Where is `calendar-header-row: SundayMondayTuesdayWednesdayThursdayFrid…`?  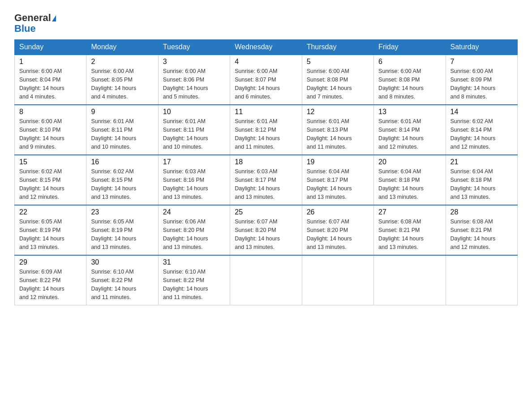
calendar-header-row: SundayMondayTuesdayWednesdayThursdayFrid… is located at coordinates (266, 47).